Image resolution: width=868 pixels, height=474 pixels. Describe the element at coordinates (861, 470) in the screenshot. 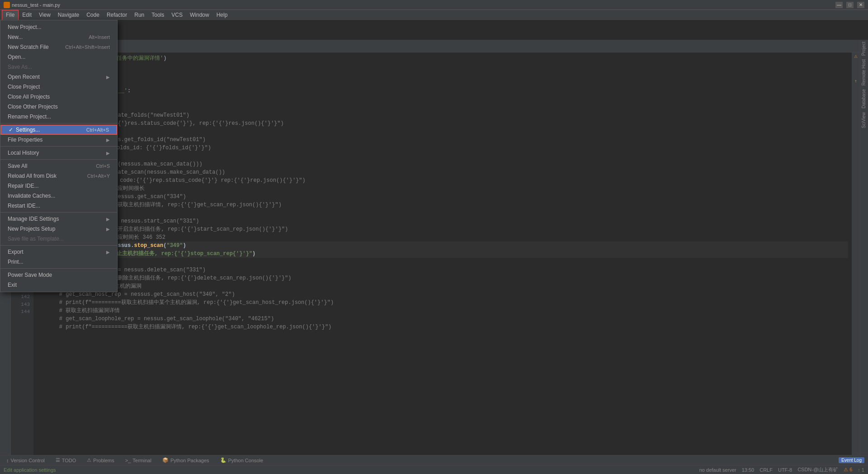

I see `status-errors: ↑ 1` at that location.